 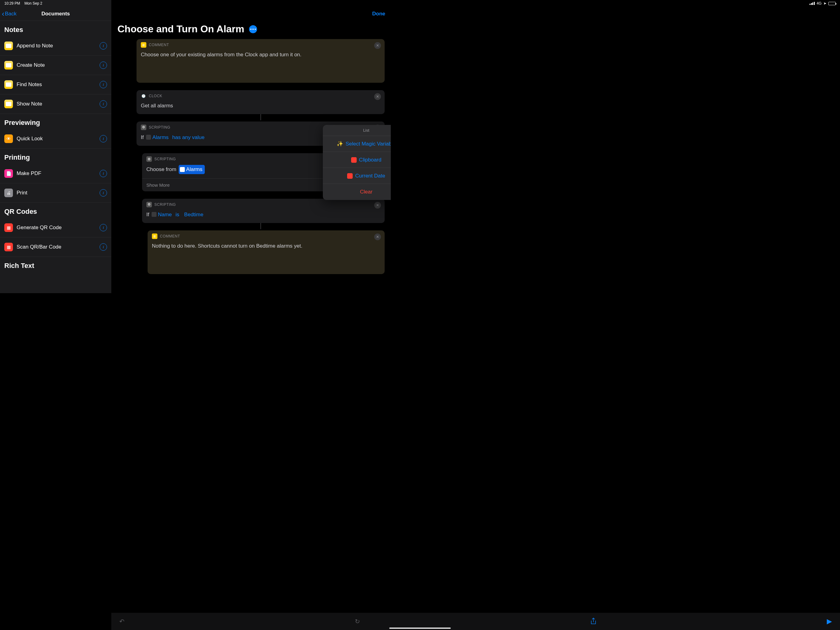 I want to click on clipboard-variable: Clipboard, so click(x=357, y=160).